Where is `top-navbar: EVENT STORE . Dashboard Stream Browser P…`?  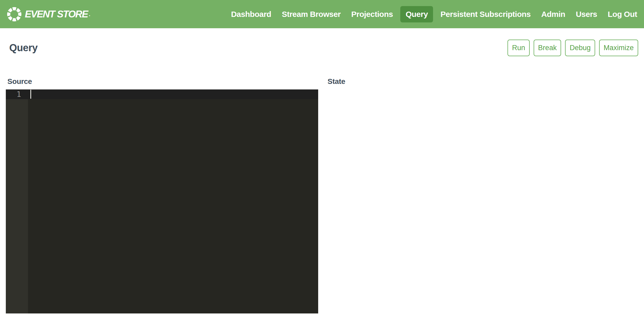
top-navbar: EVENT STORE . Dashboard Stream Browser P… is located at coordinates (322, 14).